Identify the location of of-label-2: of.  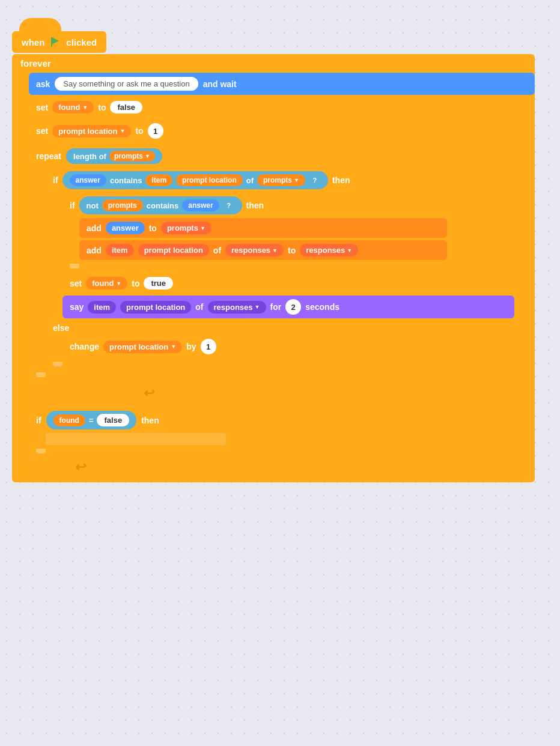
(218, 250).